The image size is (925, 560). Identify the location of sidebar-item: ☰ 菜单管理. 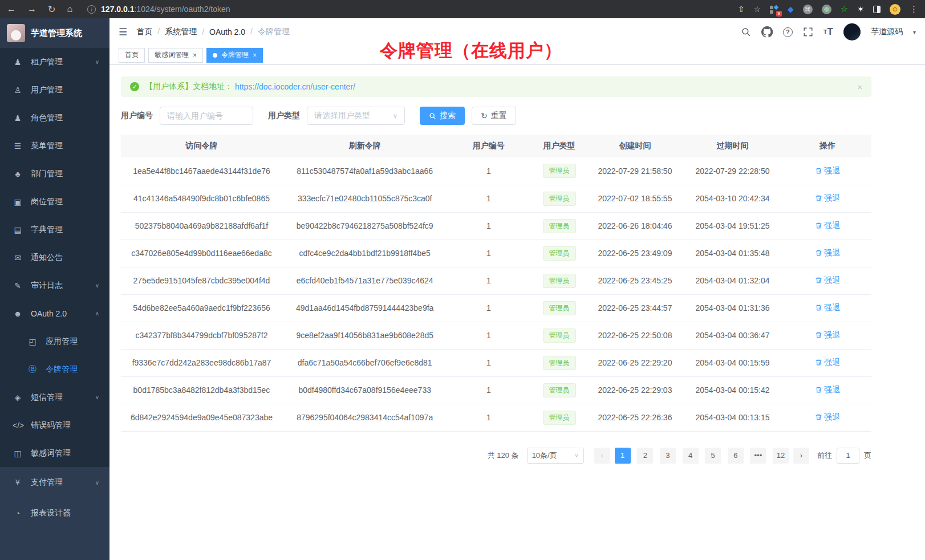
(55, 146).